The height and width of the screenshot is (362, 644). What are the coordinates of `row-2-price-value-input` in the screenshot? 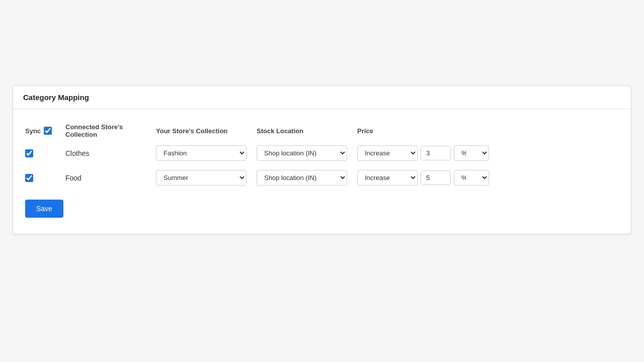 It's located at (436, 178).